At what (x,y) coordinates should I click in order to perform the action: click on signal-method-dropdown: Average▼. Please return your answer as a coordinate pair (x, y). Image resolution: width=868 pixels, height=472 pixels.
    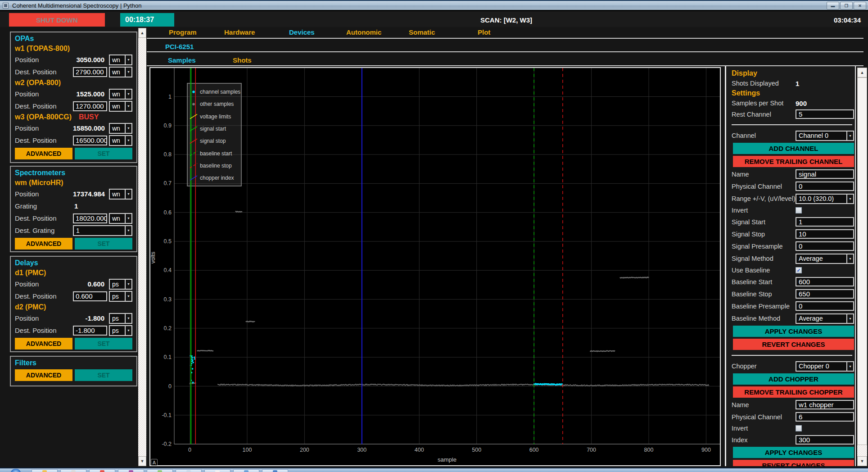
    Looking at the image, I should click on (825, 259).